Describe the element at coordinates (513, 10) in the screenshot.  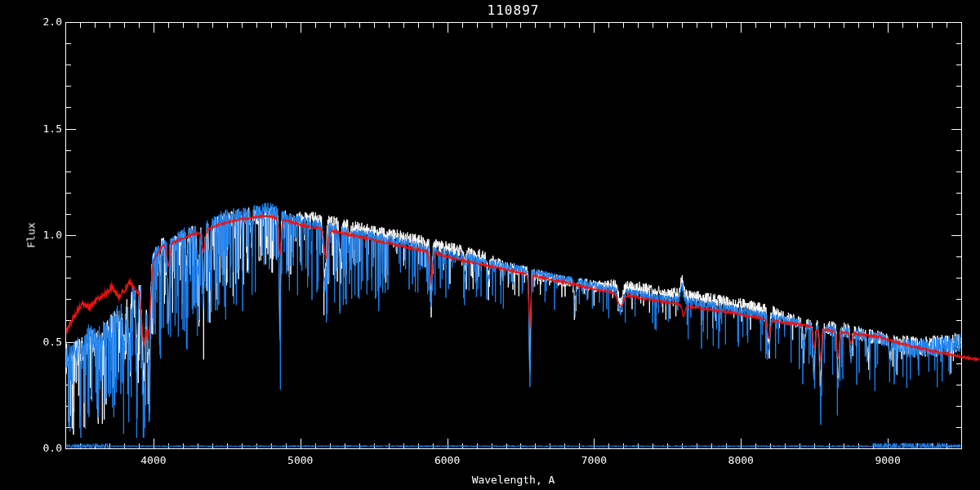
I see `plot-title: 110897` at that location.